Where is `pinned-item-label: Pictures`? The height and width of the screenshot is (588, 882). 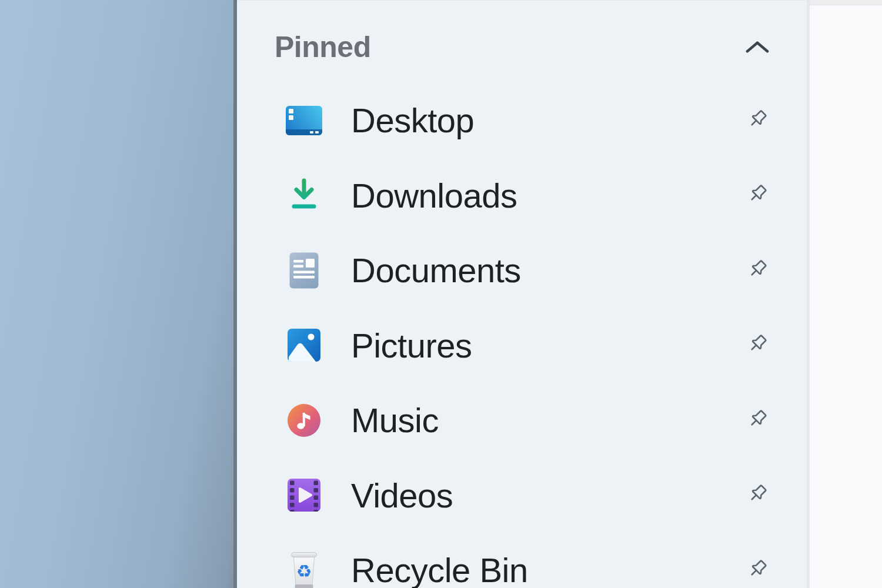 pinned-item-label: Pictures is located at coordinates (412, 346).